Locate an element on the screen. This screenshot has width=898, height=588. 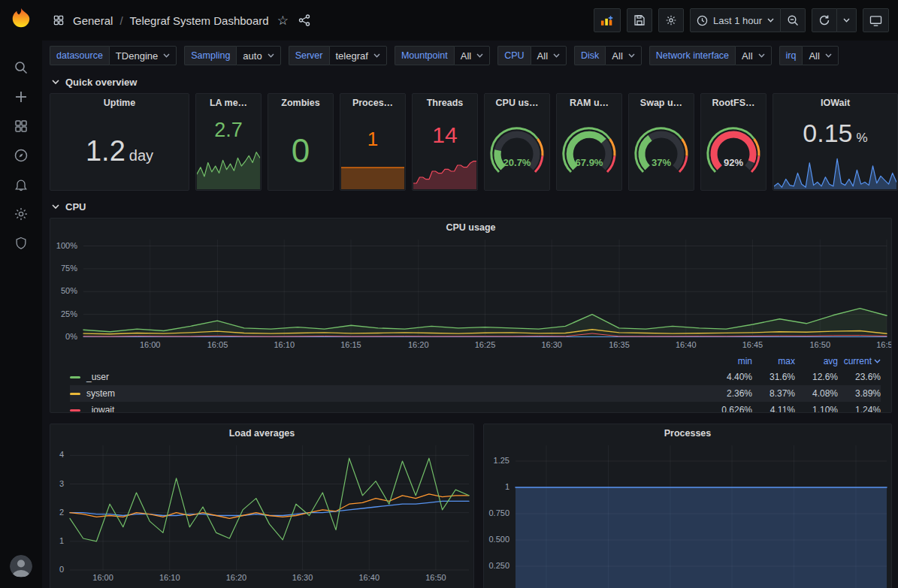
time-range-button: Last 1 hour is located at coordinates (735, 20).